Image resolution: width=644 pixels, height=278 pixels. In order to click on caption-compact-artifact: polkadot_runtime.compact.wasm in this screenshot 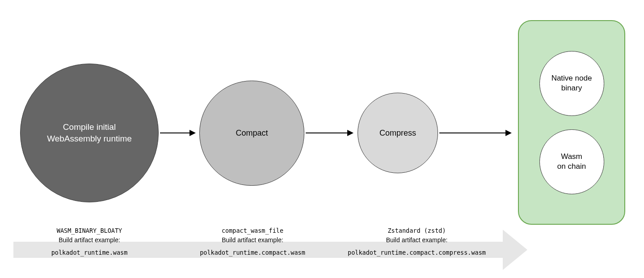, I will do `click(253, 252)`.